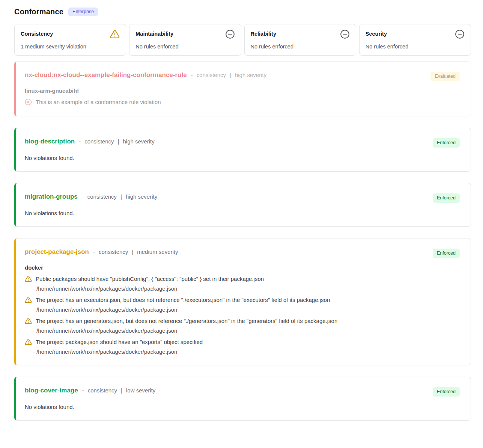 The height and width of the screenshot is (448, 483). Describe the element at coordinates (29, 102) in the screenshot. I see `x-circle-icon` at that location.